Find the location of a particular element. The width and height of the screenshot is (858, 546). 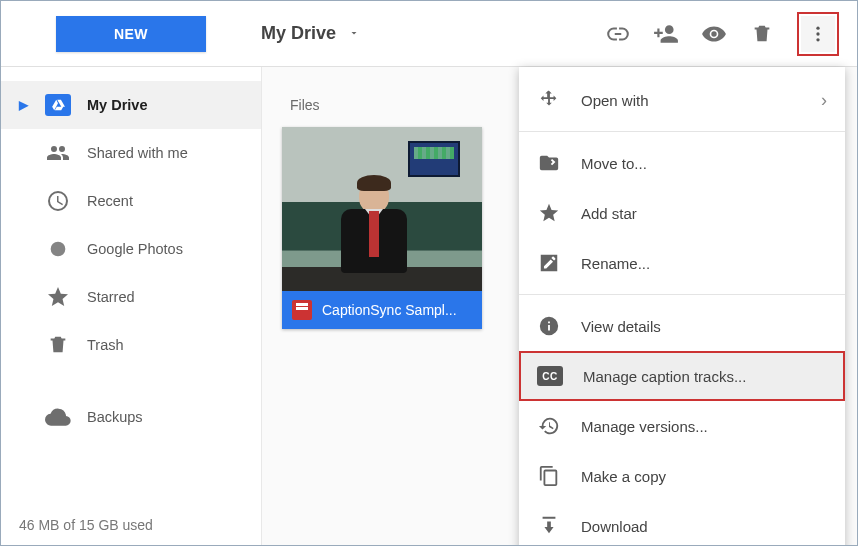

menu-label: Manage versions... is located at coordinates (644, 426).